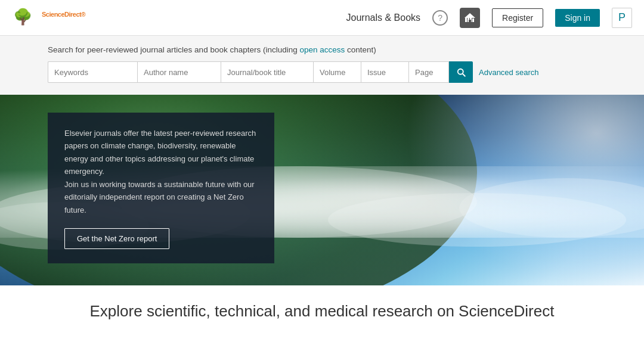  I want to click on tagline-section: Explore scientific, technical, and medic…, so click(322, 309).